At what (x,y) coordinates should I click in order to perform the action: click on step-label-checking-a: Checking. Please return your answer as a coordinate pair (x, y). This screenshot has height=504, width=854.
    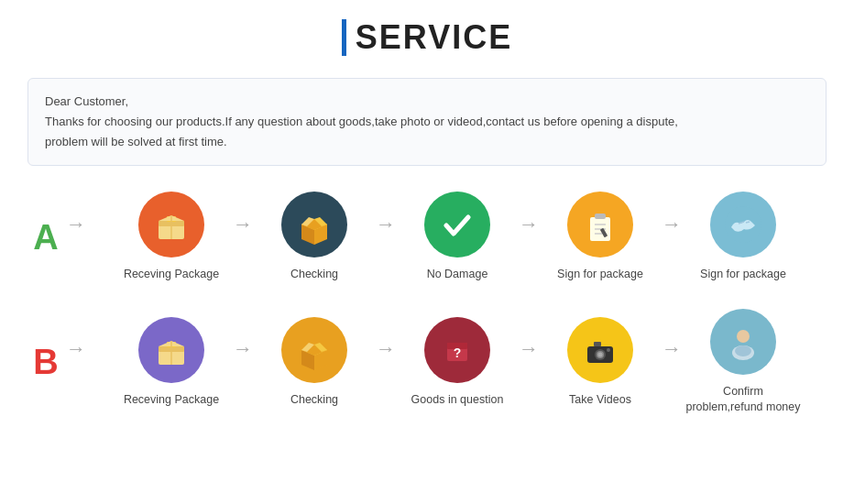
    Looking at the image, I should click on (314, 275).